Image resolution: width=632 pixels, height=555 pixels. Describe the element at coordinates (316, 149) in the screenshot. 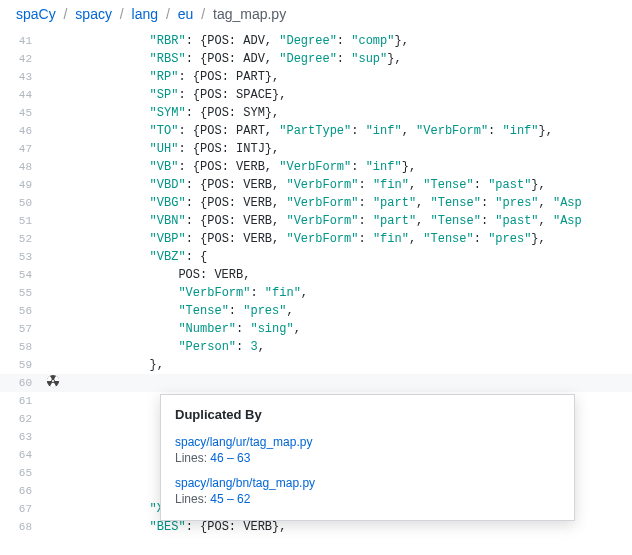

I see `code-line: 47 "UH": {POS: INTJ},` at that location.